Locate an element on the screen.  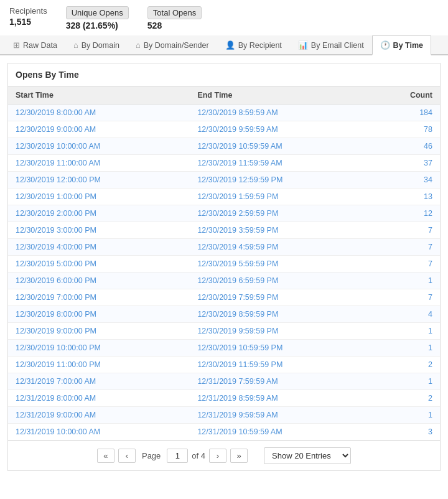
table-row: 12/31/2019 8:00:00 AM12/31/2019 8:59:59 … is located at coordinates (224, 398).